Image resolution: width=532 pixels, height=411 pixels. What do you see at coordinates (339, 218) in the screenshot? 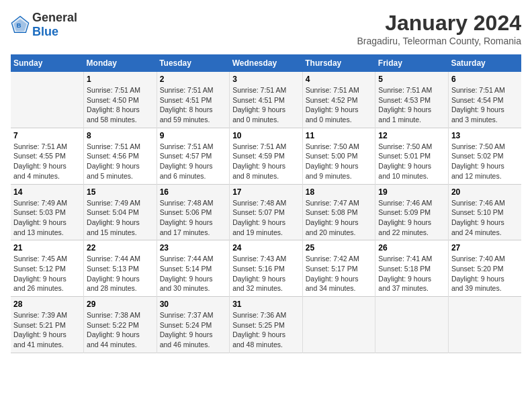
I see `day-info: Sunrise: 7:47 AMSunset: 5:08 PMDaylight:…` at bounding box center [339, 218].